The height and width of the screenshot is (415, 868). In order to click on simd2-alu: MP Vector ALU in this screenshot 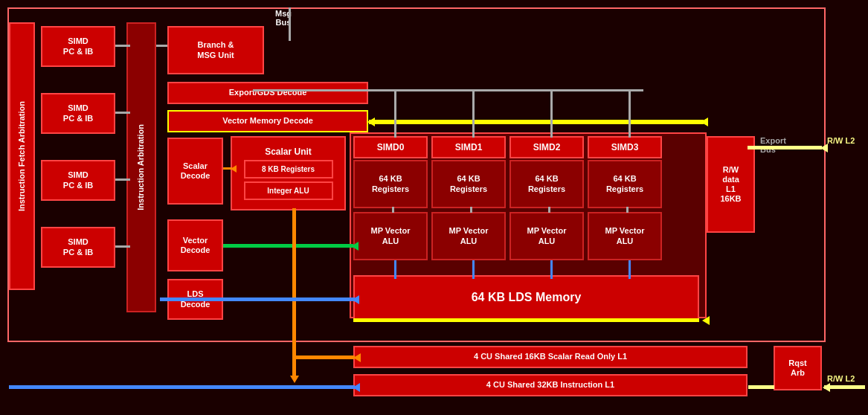, I will do `click(547, 237)`.